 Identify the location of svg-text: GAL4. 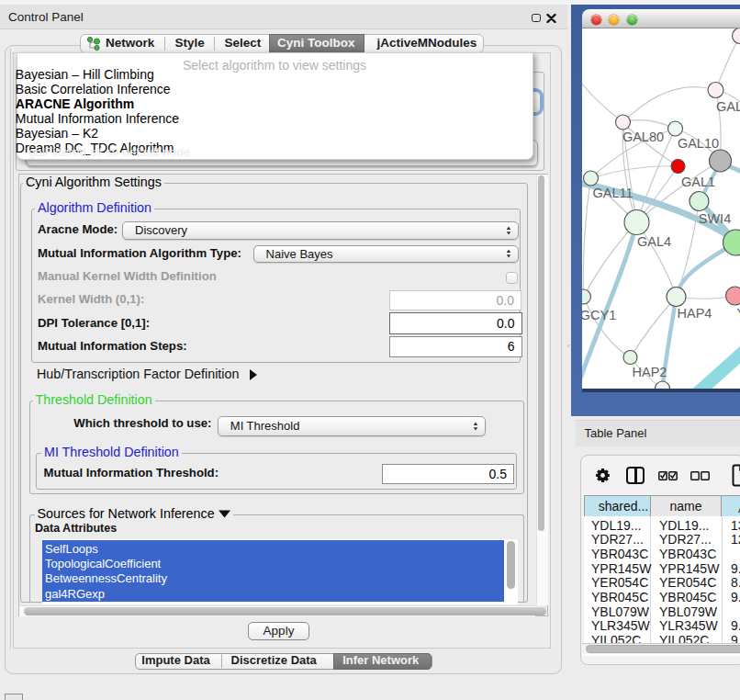
(654, 242).